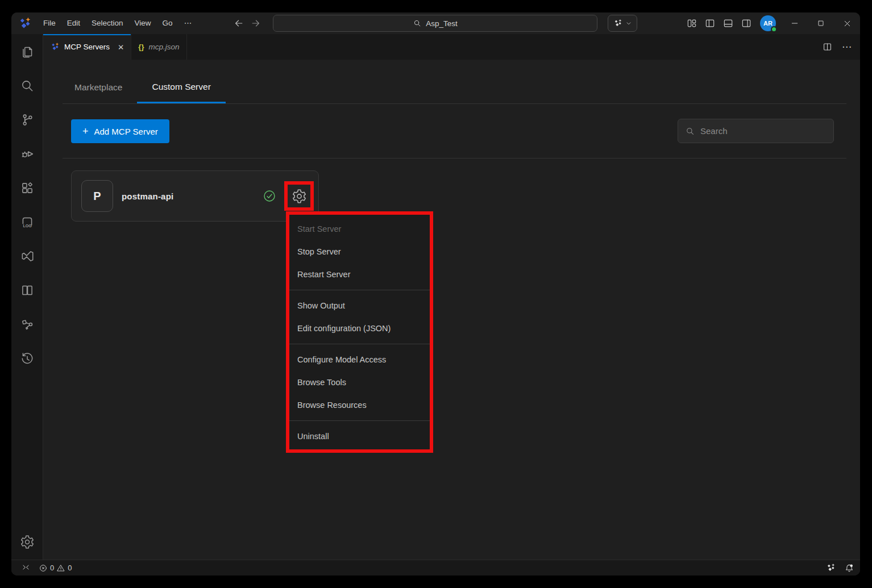 The image size is (872, 588). Describe the element at coordinates (622, 23) in the screenshot. I see `copilot-menu-button` at that location.